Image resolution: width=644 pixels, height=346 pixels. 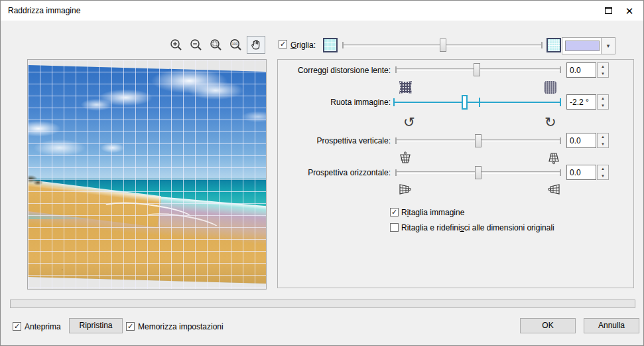 What do you see at coordinates (409, 122) in the screenshot?
I see `rotate-ccw-icon: ↺` at bounding box center [409, 122].